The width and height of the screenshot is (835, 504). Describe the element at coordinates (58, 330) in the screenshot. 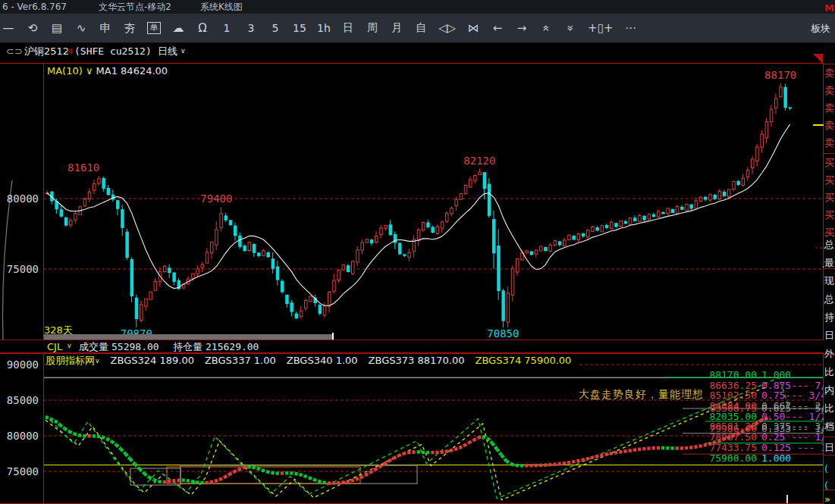

I see `svg-text: 328天` at that location.